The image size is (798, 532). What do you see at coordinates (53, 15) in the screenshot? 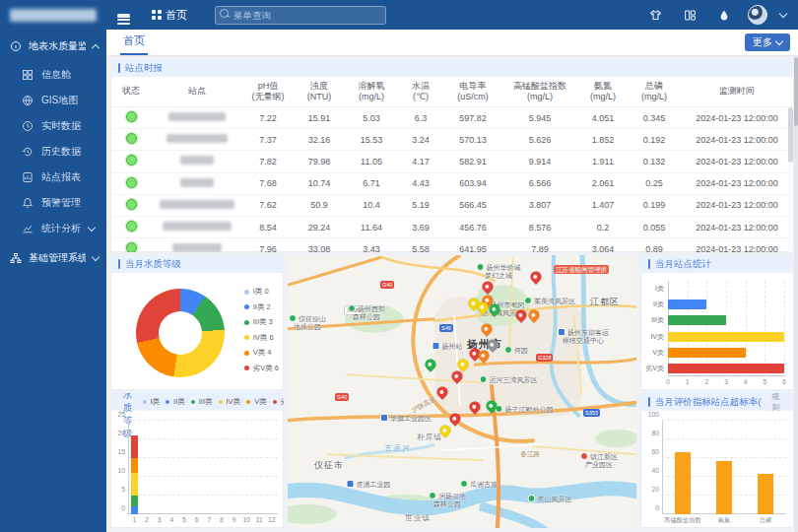
I see `app-logo` at bounding box center [53, 15].